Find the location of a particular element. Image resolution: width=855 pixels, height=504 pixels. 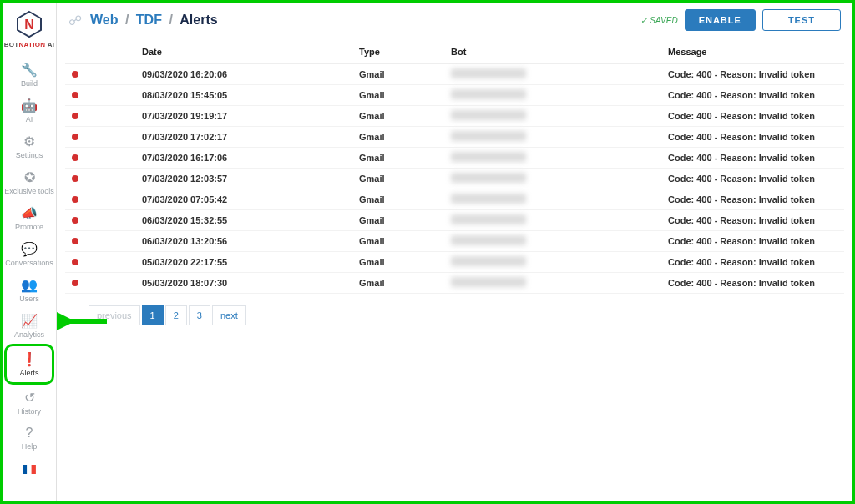

sidebar-item-settings: ⚙Settings is located at coordinates (29, 147).